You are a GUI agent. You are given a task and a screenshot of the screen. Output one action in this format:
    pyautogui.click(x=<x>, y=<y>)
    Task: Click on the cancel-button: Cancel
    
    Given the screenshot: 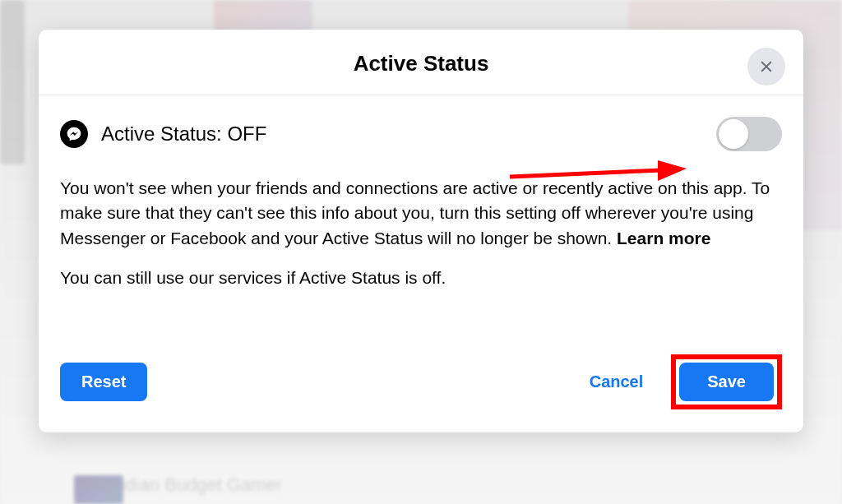 What is the action you would take?
    pyautogui.click(x=617, y=381)
    